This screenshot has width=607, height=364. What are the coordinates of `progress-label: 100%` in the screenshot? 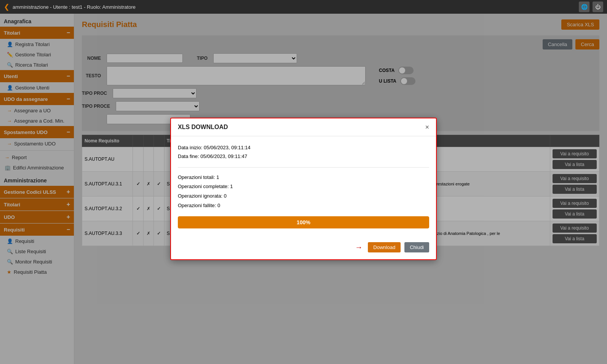 It's located at (304, 222).